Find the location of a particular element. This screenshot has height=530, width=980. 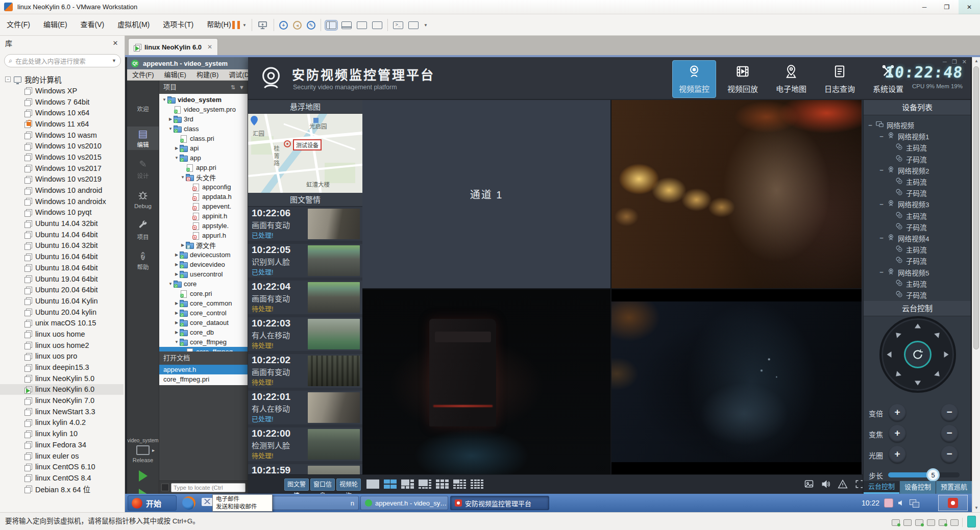

project-tree-item: Qtvideo_system.pro is located at coordinates (203, 109).